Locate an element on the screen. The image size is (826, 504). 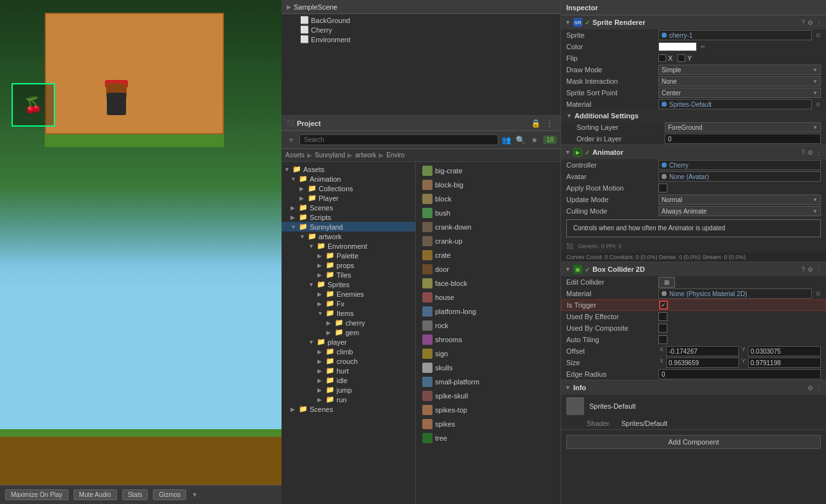
breadcrumb-assets: Assets is located at coordinates (295, 155).